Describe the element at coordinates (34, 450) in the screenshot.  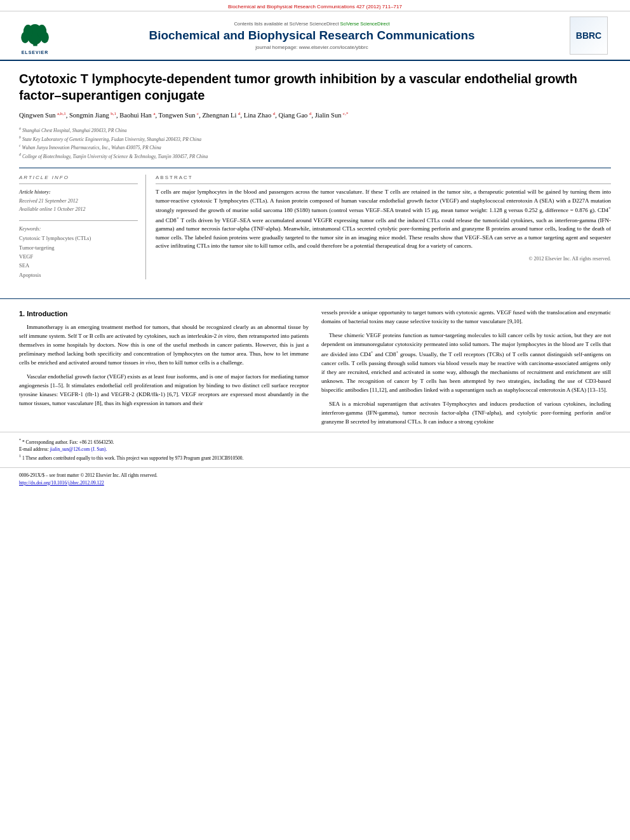
I see `email-label: E-mail address:` at that location.